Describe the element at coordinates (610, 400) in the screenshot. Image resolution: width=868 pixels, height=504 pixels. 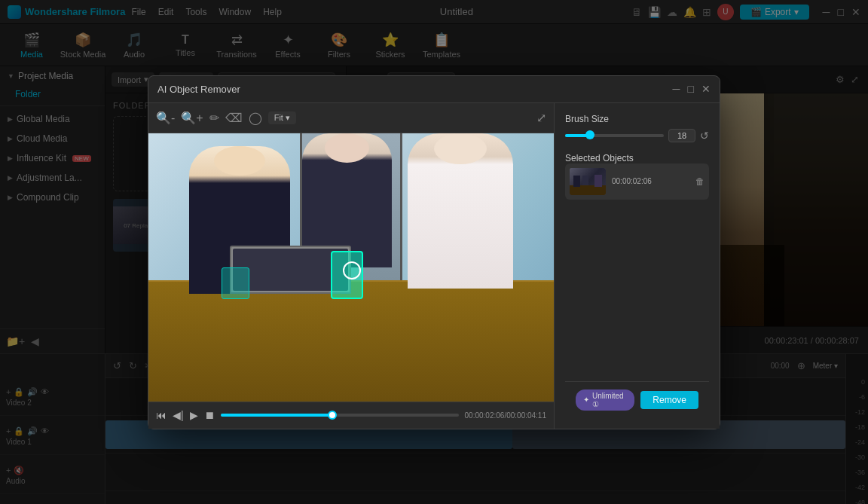
I see `unlimited-label: Unlimited ①` at that location.